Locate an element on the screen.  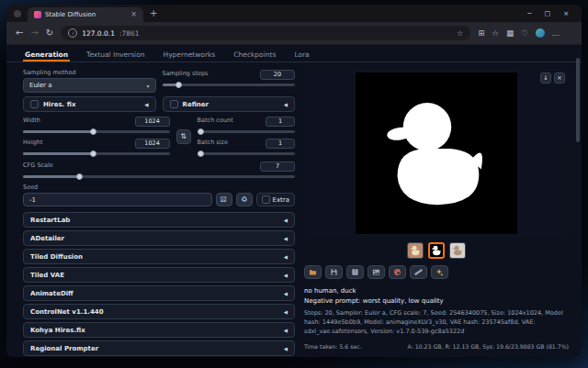
seed-input: -1 is located at coordinates (118, 200).